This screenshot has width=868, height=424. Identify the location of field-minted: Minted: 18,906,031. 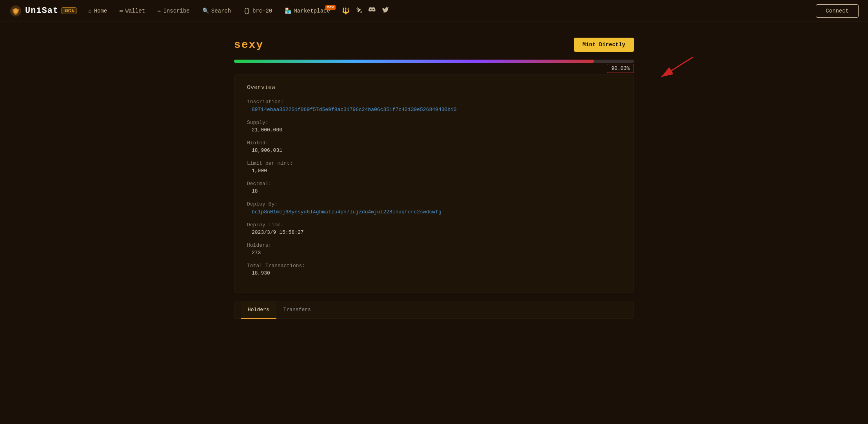
(434, 147).